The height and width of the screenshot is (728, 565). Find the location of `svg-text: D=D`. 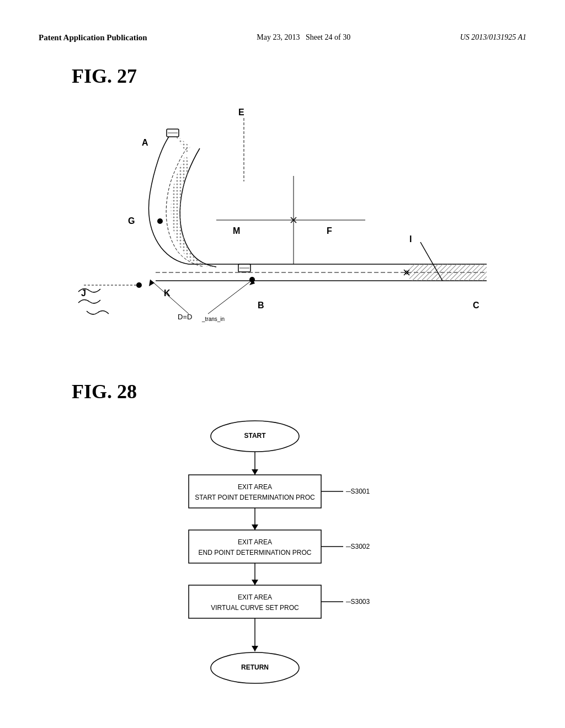

svg-text: D=D is located at coordinates (185, 317).